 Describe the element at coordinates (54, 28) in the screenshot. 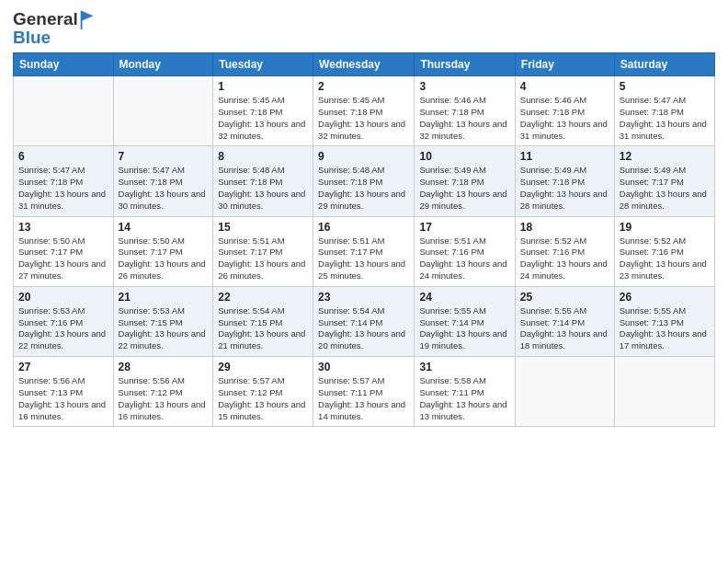

I see `logo: General Blue` at that location.